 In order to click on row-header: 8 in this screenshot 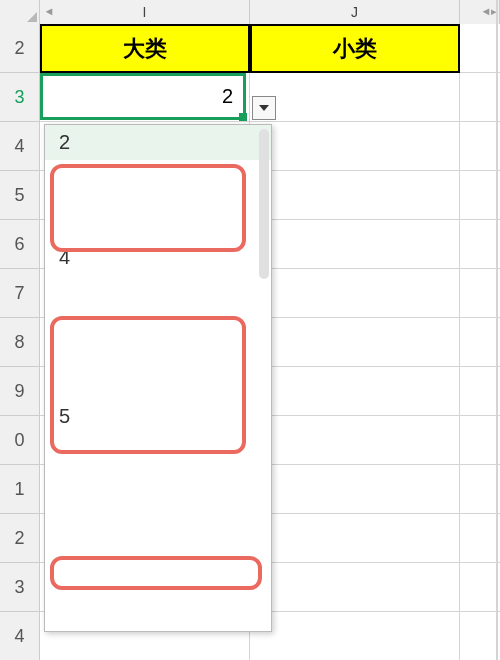, I will do `click(20, 342)`.